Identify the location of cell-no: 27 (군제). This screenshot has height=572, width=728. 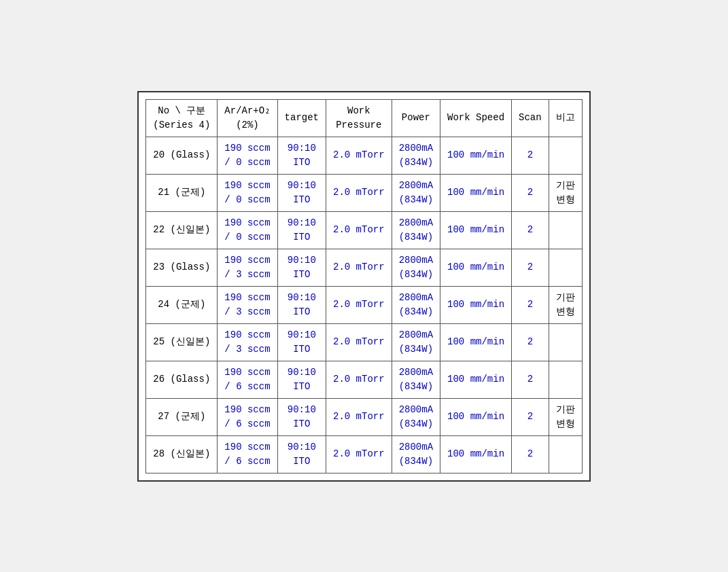
(182, 417).